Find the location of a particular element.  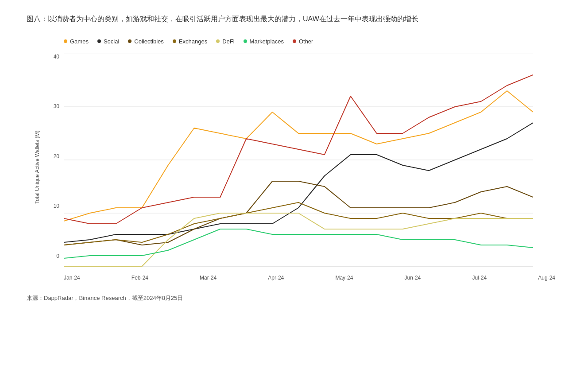

legend-item-defi: DeFi is located at coordinates (225, 42).